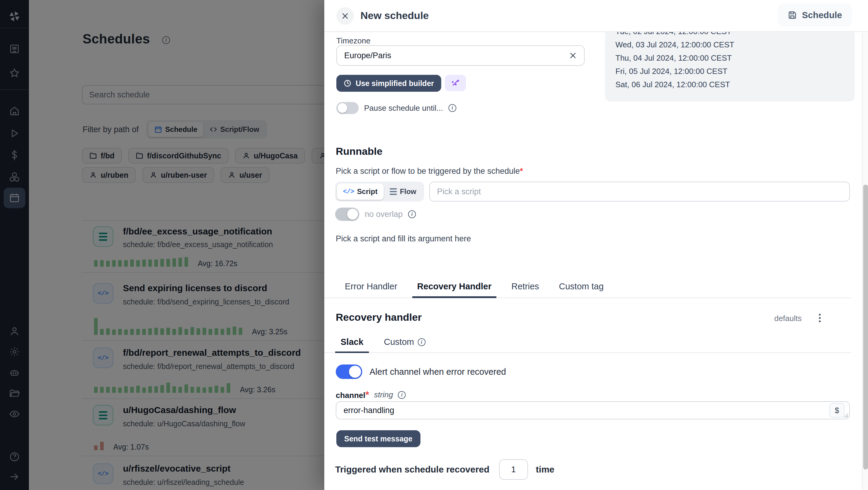  Describe the element at coordinates (405, 343) in the screenshot. I see `subtab-custom: Custom` at that location.